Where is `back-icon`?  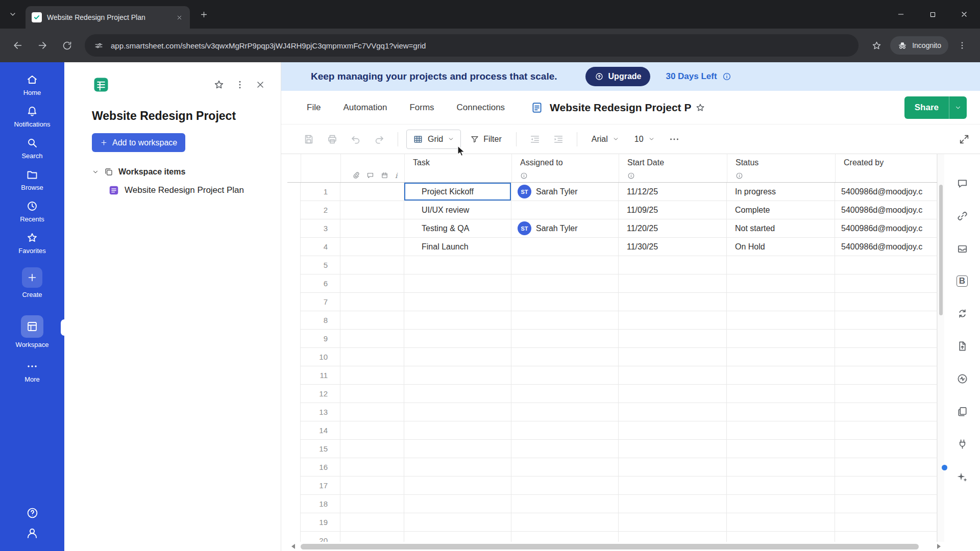
back-icon is located at coordinates (18, 45).